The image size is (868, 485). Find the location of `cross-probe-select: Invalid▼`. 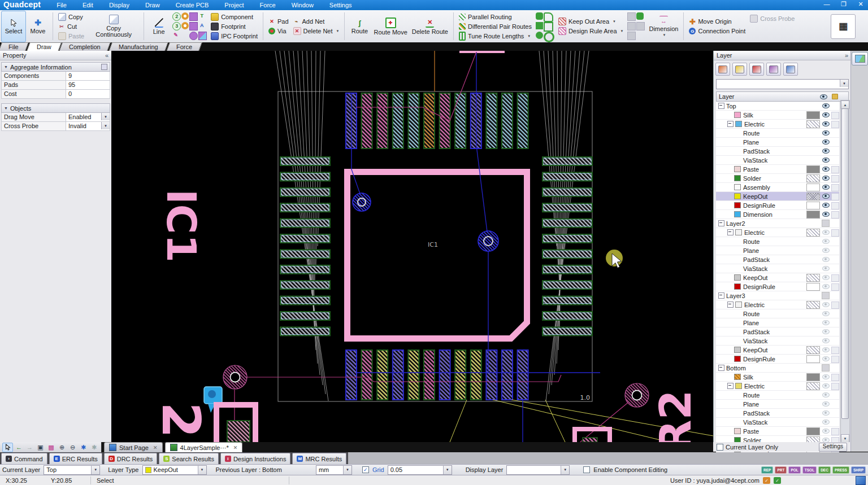

cross-probe-select: Invalid▼ is located at coordinates (88, 126).